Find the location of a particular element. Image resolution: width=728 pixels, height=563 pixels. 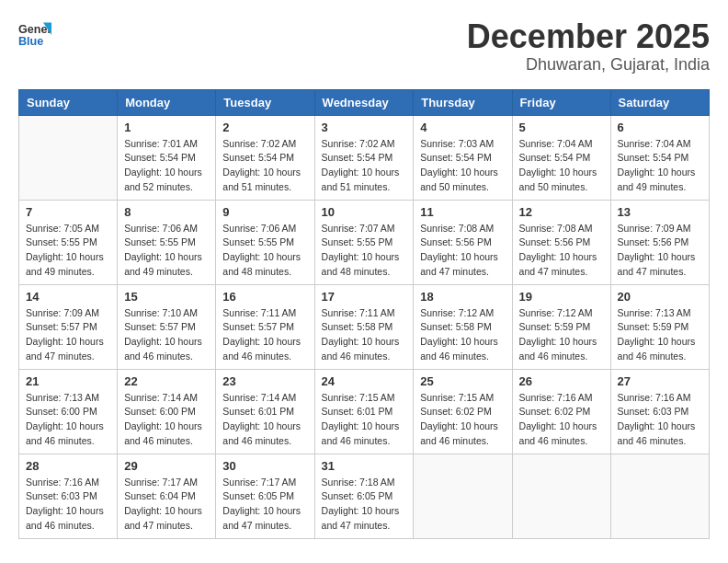

table-cell: 23Sunrise: 7:14 AMSunset: 6:01 PMDayligh… is located at coordinates (265, 411).